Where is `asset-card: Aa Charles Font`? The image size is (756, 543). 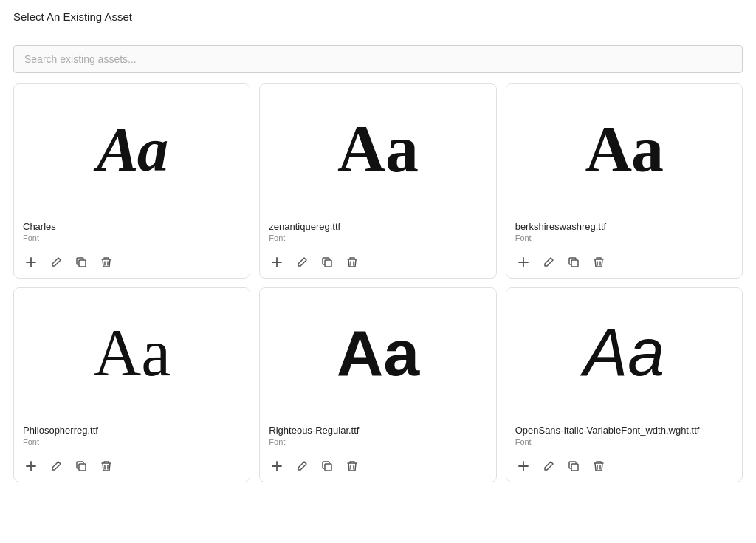 asset-card: Aa Charles Font is located at coordinates (131, 181).